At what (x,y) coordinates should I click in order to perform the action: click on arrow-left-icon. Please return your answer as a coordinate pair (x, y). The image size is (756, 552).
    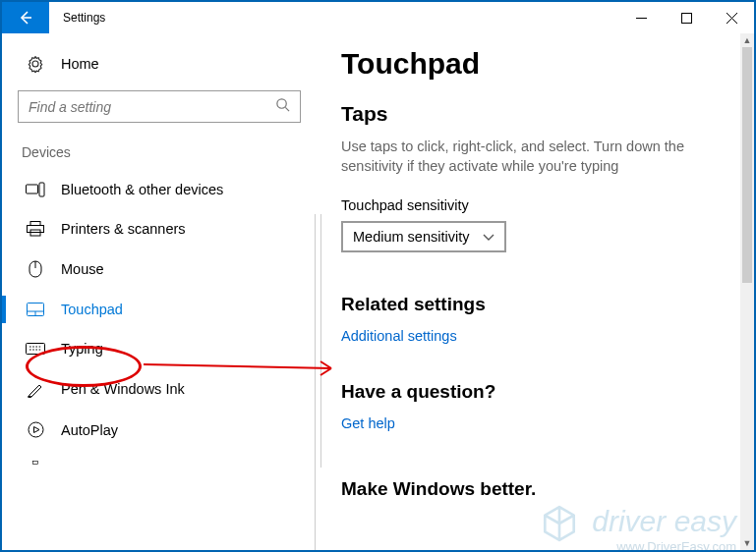
    Looking at the image, I should click on (26, 18).